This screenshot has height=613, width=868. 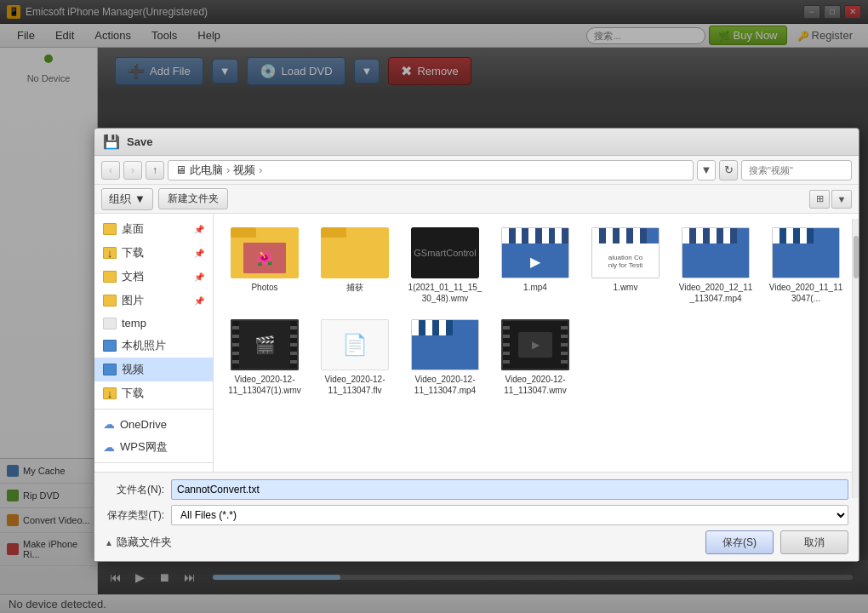 I want to click on pin-icon: 📌, so click(x=199, y=230).